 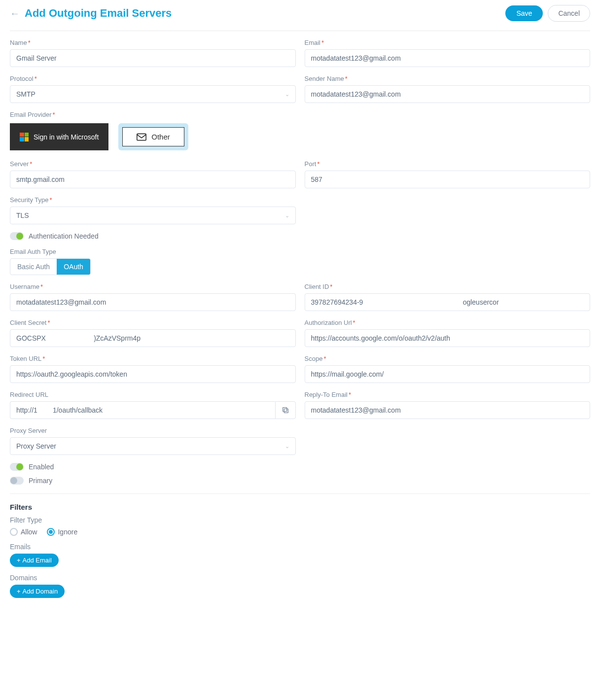 What do you see at coordinates (153, 302) in the screenshot?
I see `username-input` at bounding box center [153, 302].